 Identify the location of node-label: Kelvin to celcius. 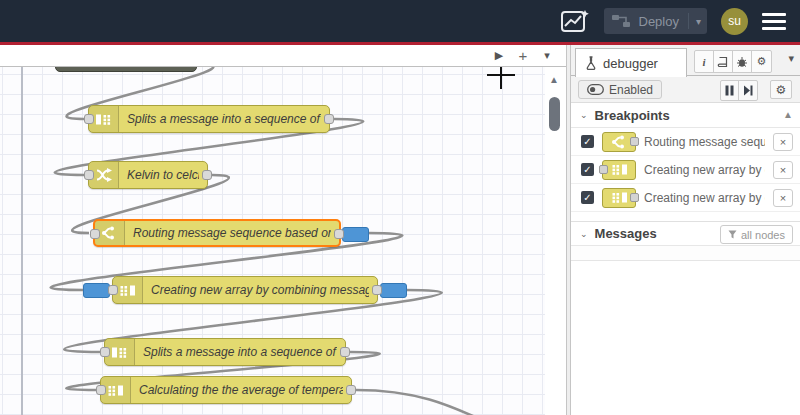
(163, 175).